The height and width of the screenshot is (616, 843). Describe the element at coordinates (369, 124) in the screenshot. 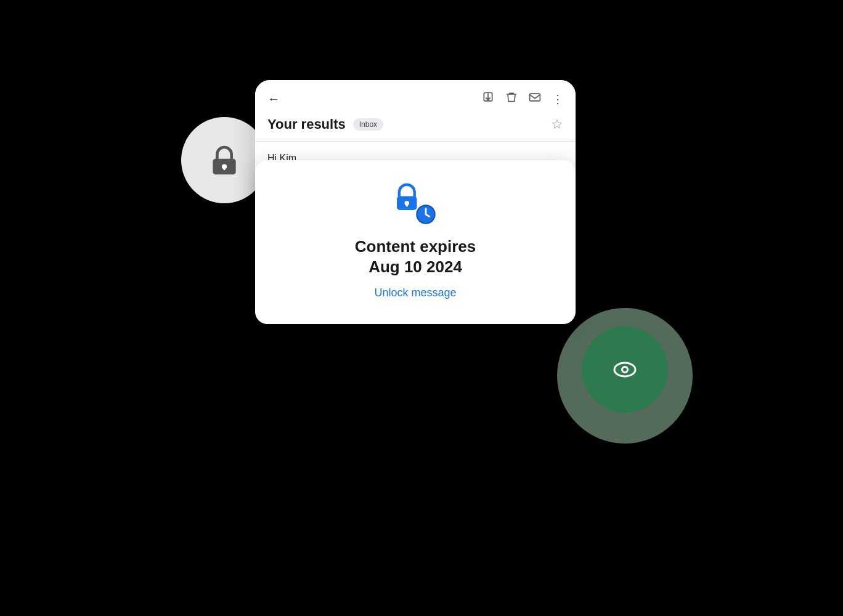

I see `inbox-badge: Inbox` at that location.